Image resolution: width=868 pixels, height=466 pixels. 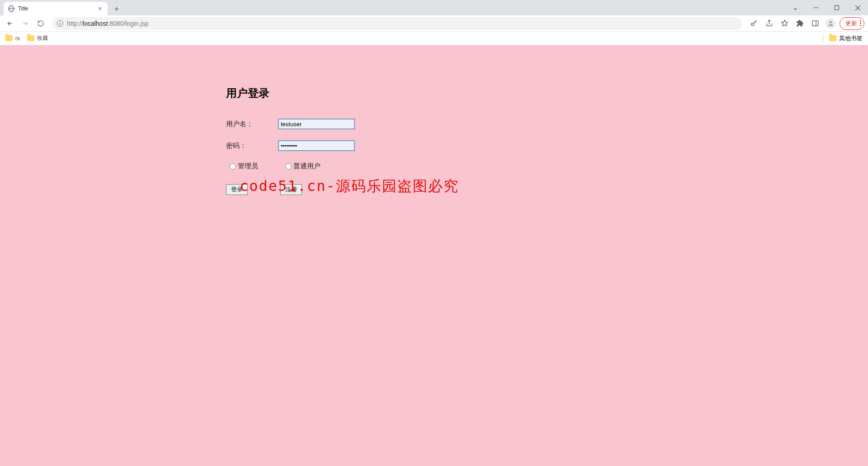 I want to click on close-window-button, so click(x=858, y=8).